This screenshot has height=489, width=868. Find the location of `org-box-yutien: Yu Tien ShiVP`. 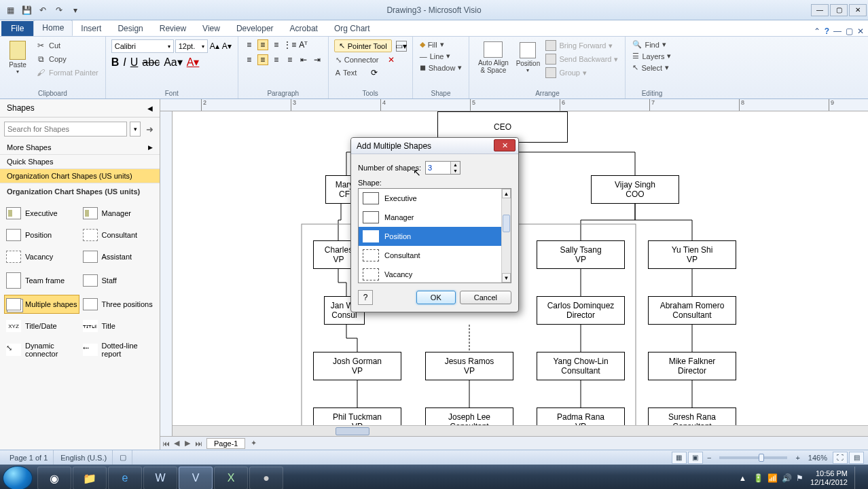

org-box-yutien: Yu Tien ShiVP is located at coordinates (692, 255).